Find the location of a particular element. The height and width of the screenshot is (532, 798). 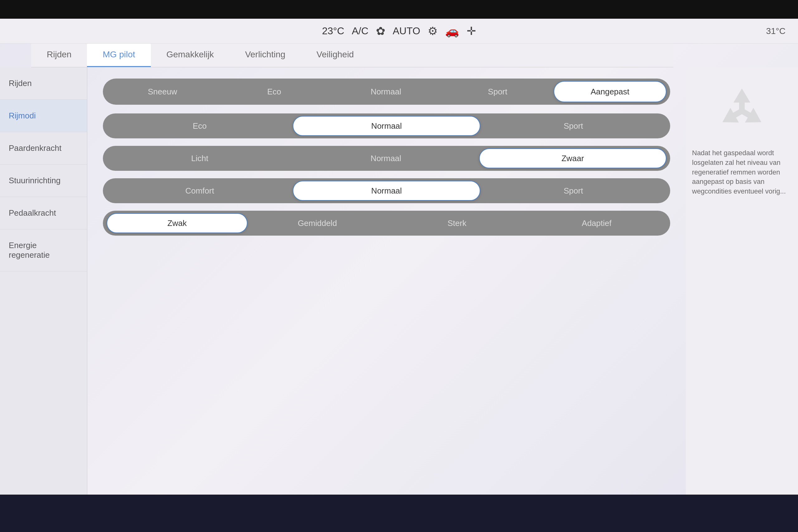

motor-selector: Eco Normaal Sport is located at coordinates (386, 126).